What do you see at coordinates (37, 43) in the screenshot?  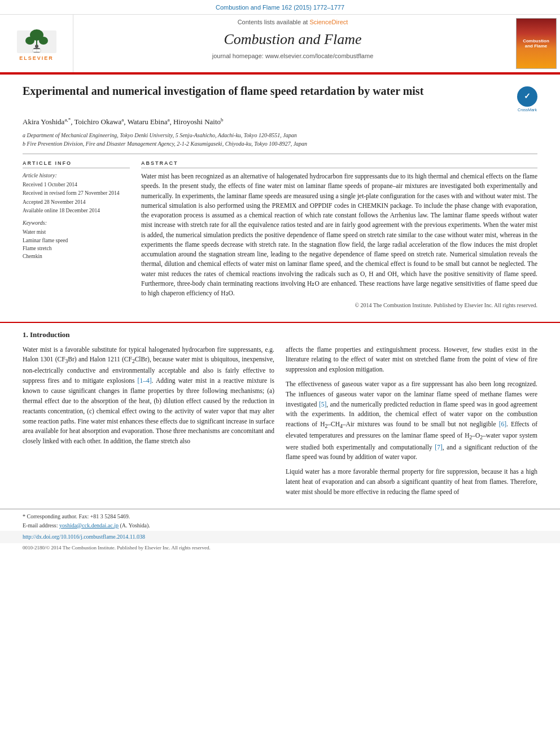 I see `elsevier-logo-area: ELSEVIER` at bounding box center [37, 43].